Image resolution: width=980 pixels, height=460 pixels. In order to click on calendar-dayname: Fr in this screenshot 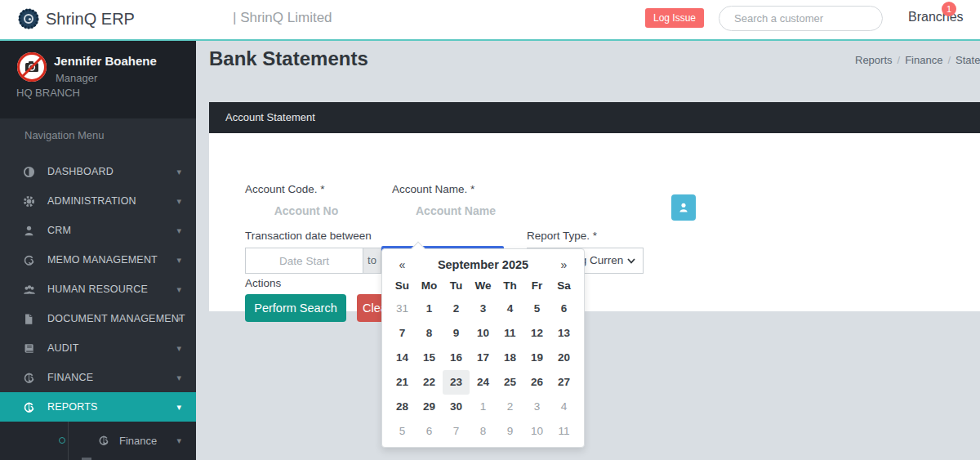, I will do `click(537, 286)`.